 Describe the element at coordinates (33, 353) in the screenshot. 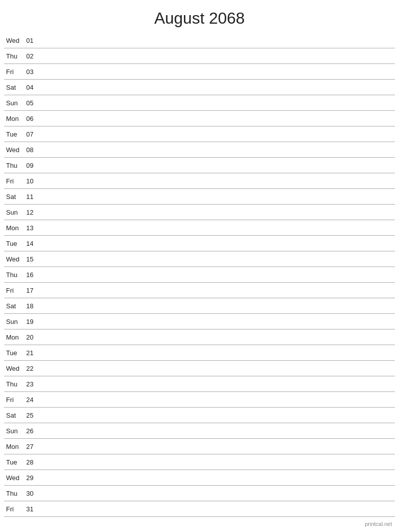

I see `day-number: 21` at that location.